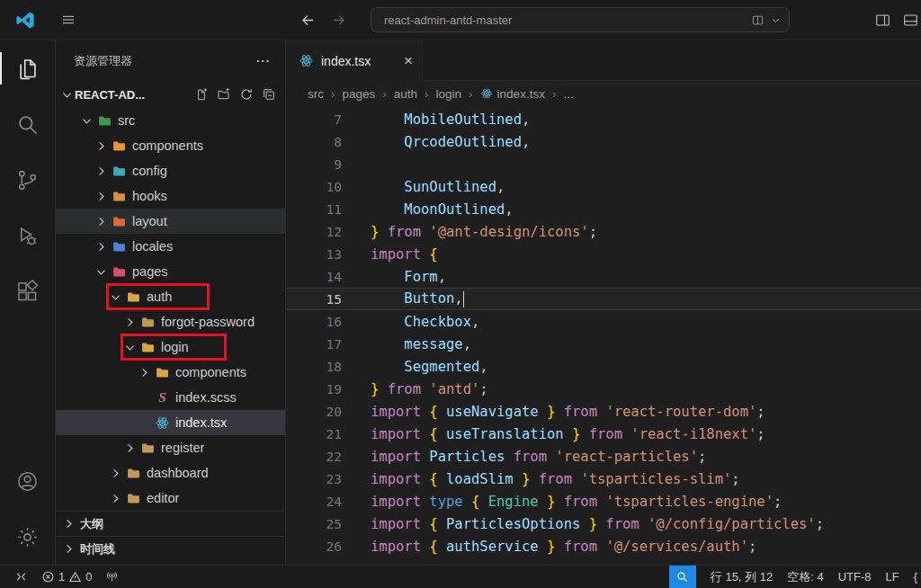 This screenshot has width=921, height=588. Describe the element at coordinates (27, 291) in the screenshot. I see `activitybar-extensions-icon` at that location.